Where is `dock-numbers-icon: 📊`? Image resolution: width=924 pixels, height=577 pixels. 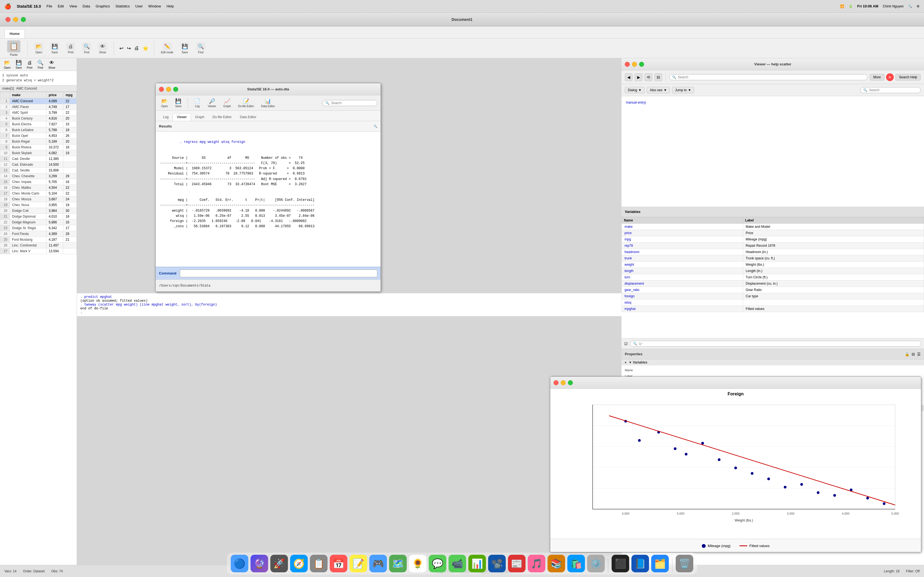
dock-numbers-icon: 📊 is located at coordinates (477, 564).